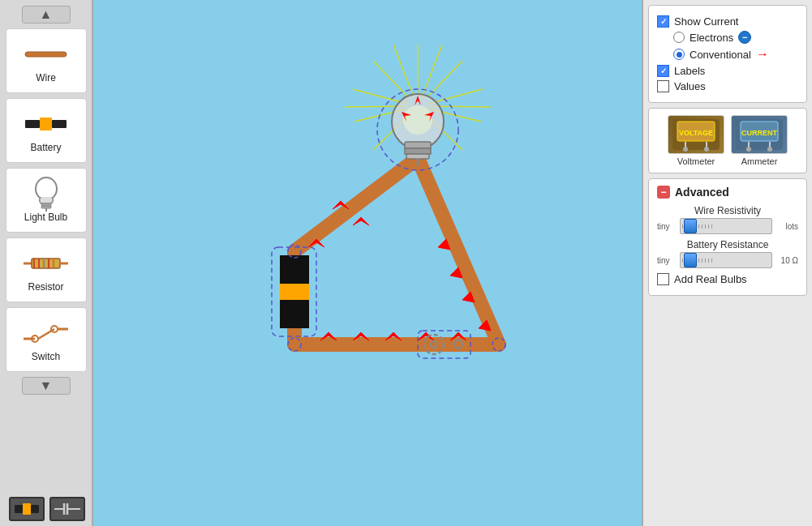 The width and height of the screenshot is (812, 526). What do you see at coordinates (664, 86) in the screenshot?
I see `values-checkbox` at bounding box center [664, 86].